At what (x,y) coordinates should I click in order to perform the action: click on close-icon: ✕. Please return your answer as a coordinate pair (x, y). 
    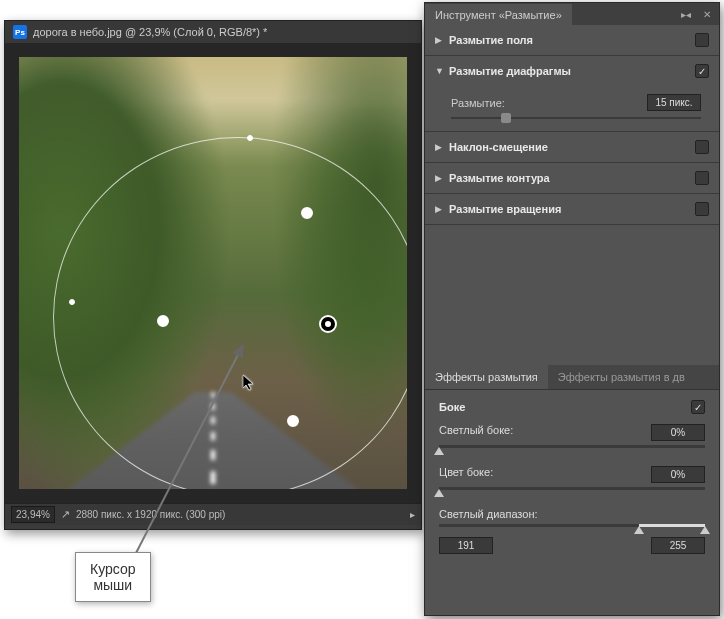
    Looking at the image, I should click on (707, 14).